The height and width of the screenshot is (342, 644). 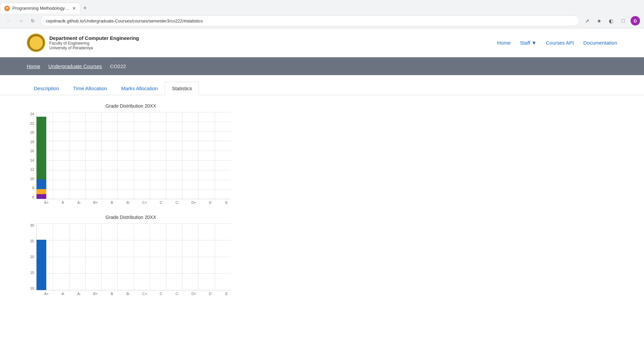 What do you see at coordinates (182, 89) in the screenshot?
I see `tab-statistics: Statistics` at bounding box center [182, 89].